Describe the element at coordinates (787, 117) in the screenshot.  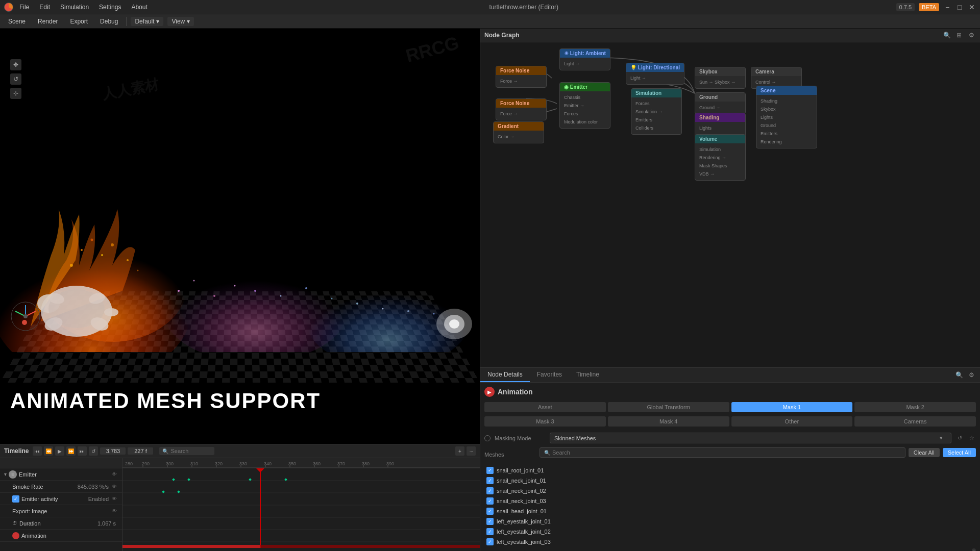
I see `node-scene: Scene Shading Skybox Lights Ground Emitt…` at that location.